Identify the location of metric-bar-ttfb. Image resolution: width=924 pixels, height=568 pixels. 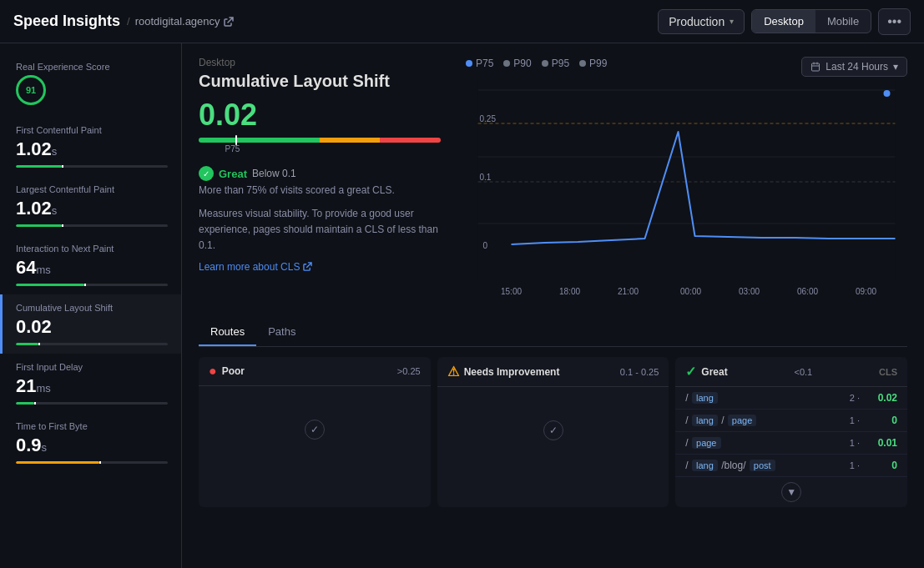
(92, 462).